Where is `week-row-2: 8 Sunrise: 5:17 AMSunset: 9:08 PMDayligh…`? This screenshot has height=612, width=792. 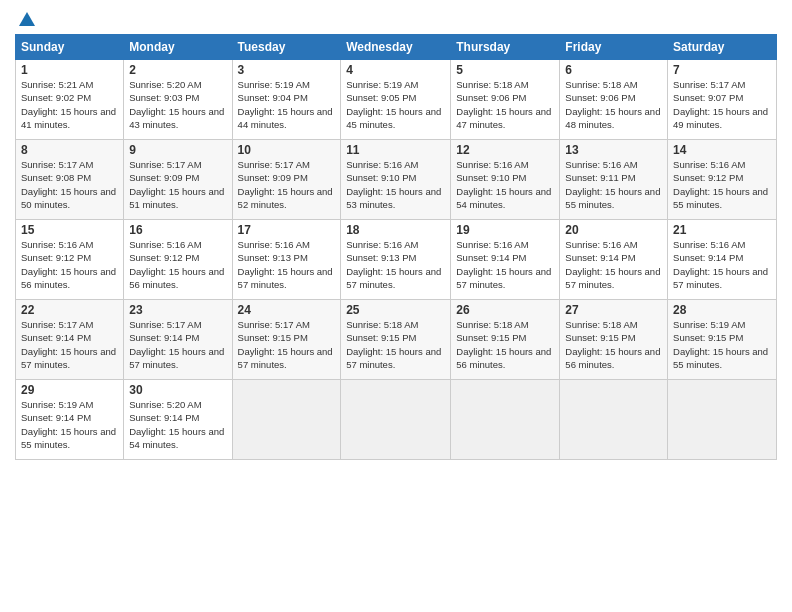
week-row-2: 8 Sunrise: 5:17 AMSunset: 9:08 PMDayligh… is located at coordinates (396, 180).